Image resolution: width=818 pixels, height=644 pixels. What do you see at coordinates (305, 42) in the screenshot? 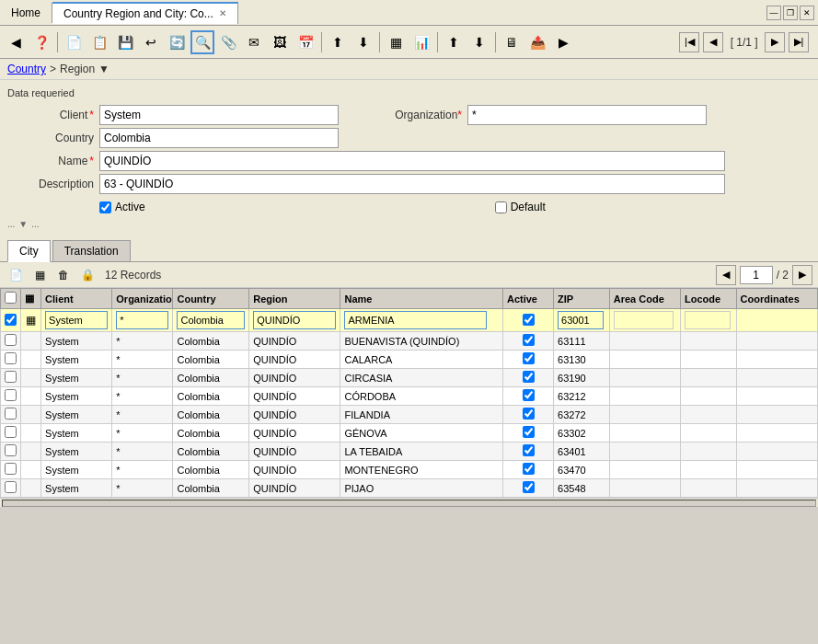
I see `toolbar-calendar-btn: 📅` at bounding box center [305, 42].